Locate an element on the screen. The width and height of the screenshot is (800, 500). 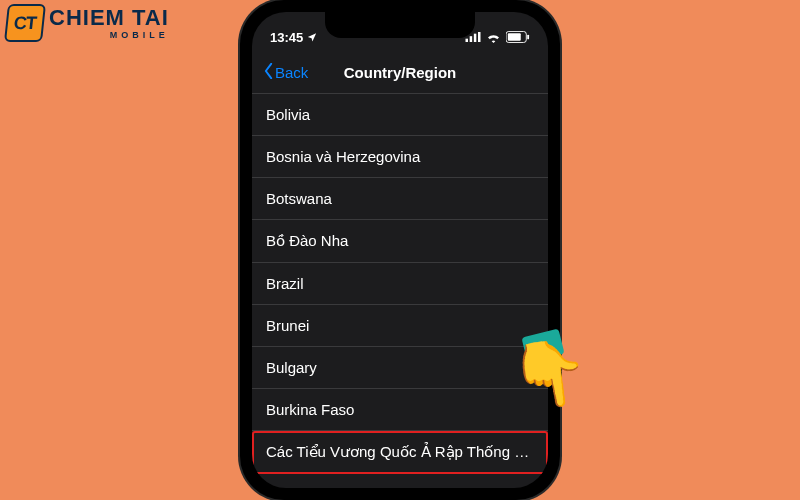
country-row: Bồ Đào Nha is located at coordinates (400, 242).